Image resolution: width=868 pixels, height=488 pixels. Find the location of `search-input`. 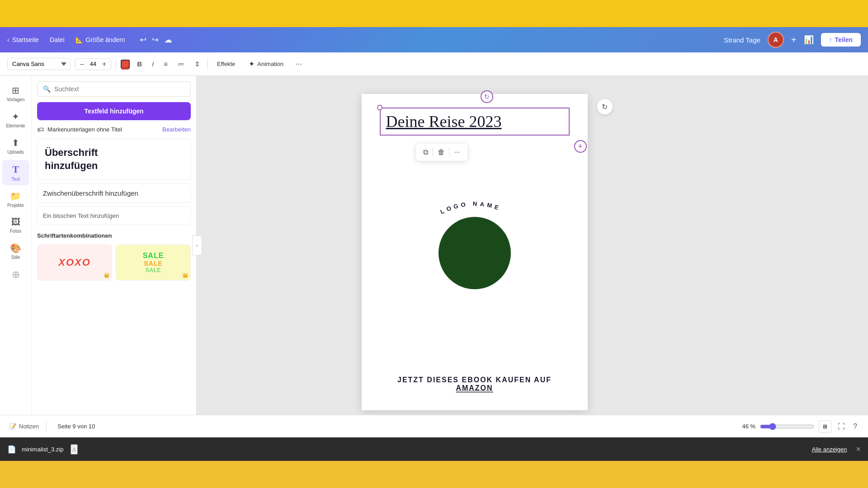

search-input is located at coordinates (119, 89).